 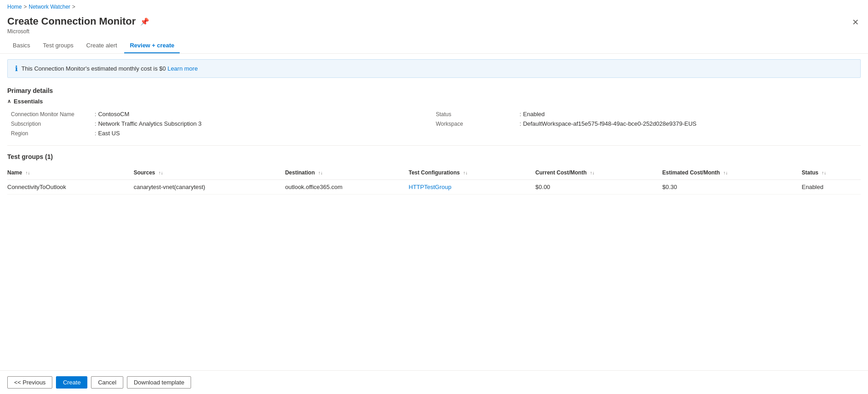 I want to click on field-label-status: Status, so click(x=477, y=114).